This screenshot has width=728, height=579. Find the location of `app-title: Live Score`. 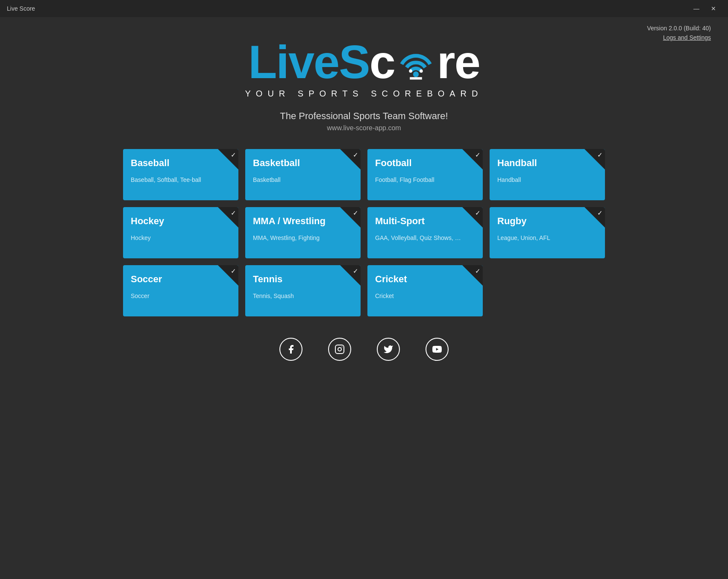

app-title: Live Score is located at coordinates (21, 9).